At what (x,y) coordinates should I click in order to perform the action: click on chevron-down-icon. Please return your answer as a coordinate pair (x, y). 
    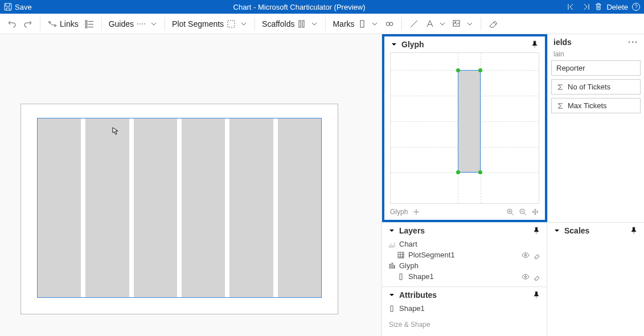
    Looking at the image, I should click on (314, 24).